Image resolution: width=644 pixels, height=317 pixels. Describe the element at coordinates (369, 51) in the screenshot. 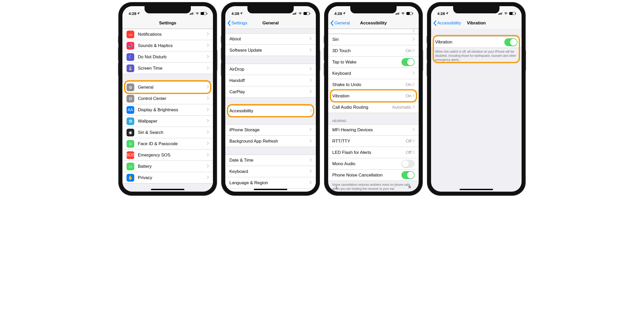

I see `row-label: 3D Touch` at that location.